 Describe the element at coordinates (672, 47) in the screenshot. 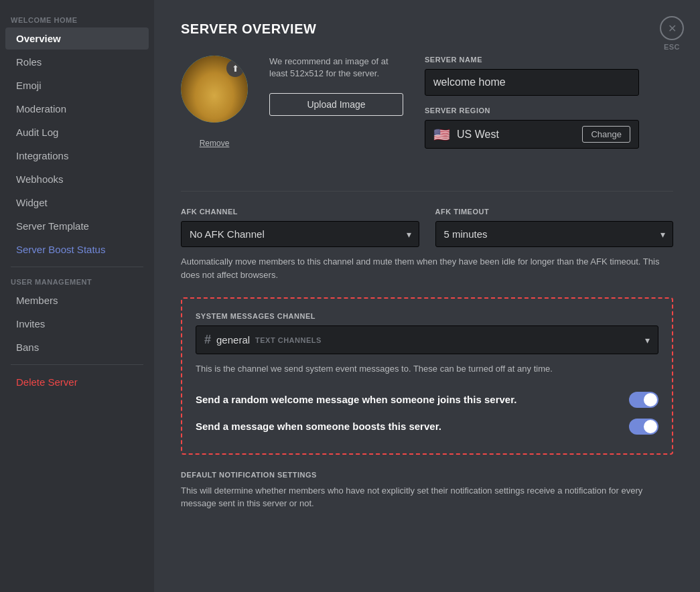

I see `esc-label: ESC` at that location.